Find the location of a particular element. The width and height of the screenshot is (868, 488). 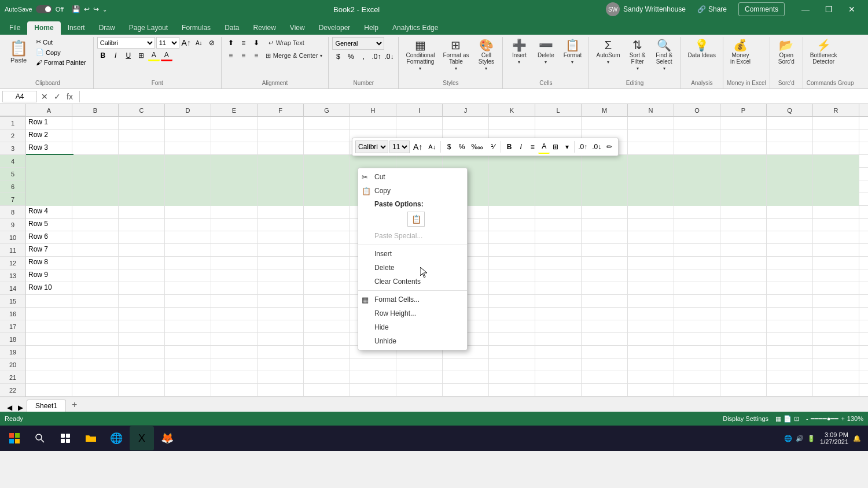

fill-color-button: A is located at coordinates (154, 56).